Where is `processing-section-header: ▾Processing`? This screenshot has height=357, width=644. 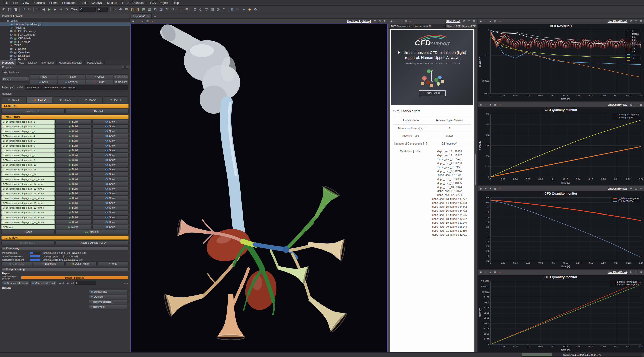
processing-section-header: ▾Processing is located at coordinates (65, 248).